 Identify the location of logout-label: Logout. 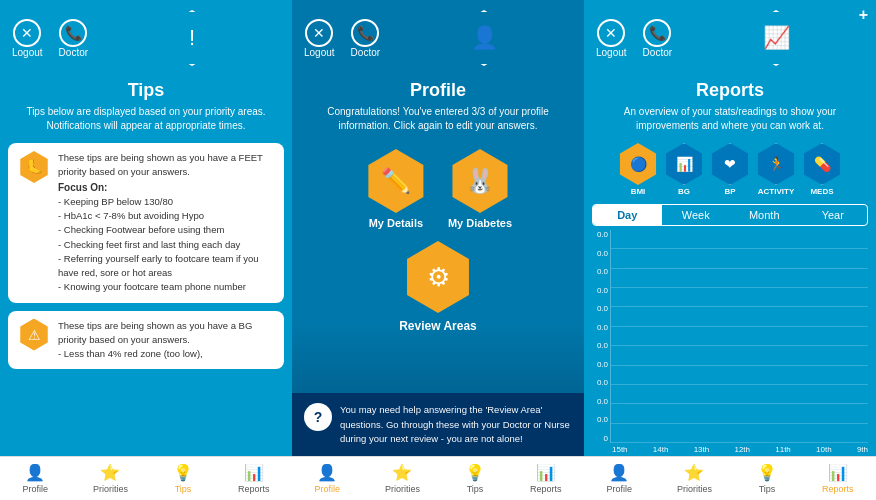
(28, 52).